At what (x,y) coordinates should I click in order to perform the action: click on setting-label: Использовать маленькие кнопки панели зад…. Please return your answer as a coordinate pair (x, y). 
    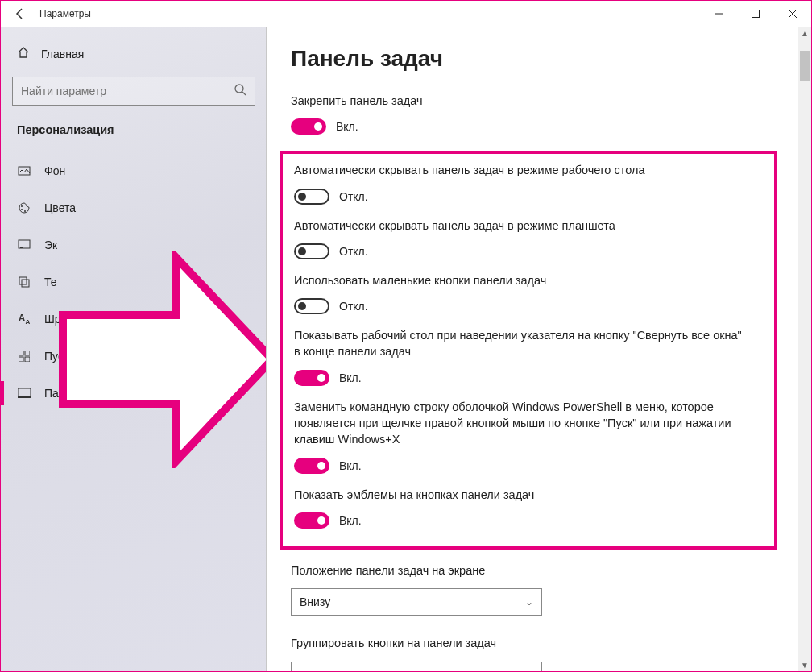
    Looking at the image, I should click on (520, 280).